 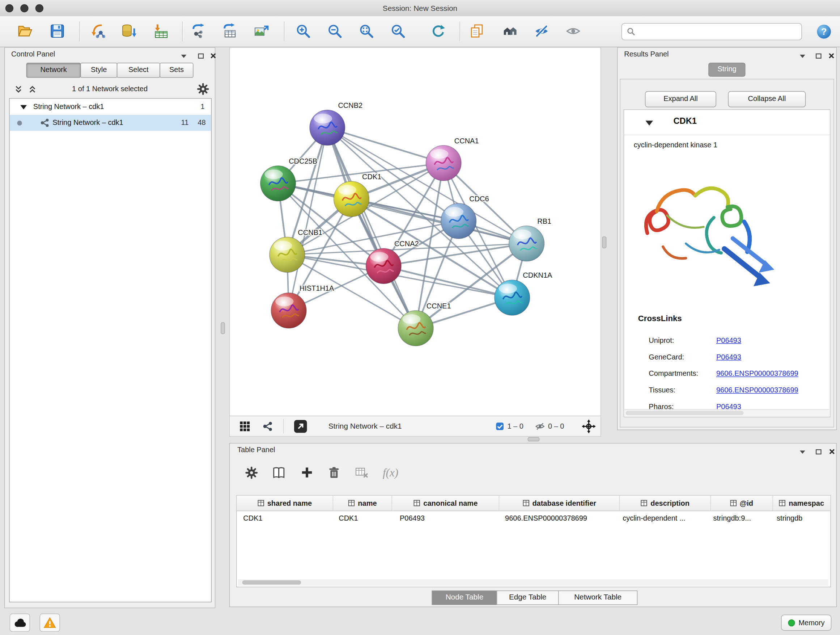 What do you see at coordinates (301, 426) in the screenshot?
I see `open-view-in-window-button` at bounding box center [301, 426].